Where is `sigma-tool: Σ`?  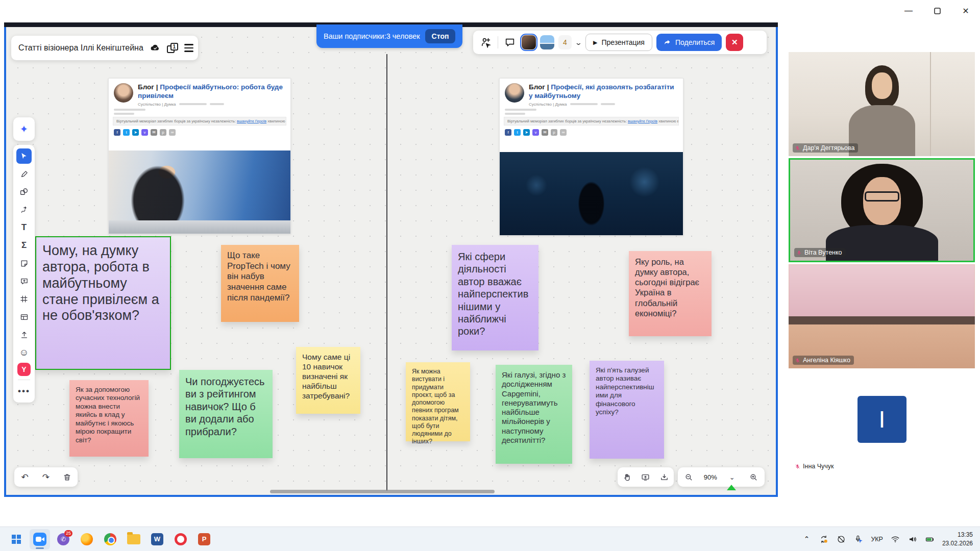
sigma-tool: Σ is located at coordinates (24, 245).